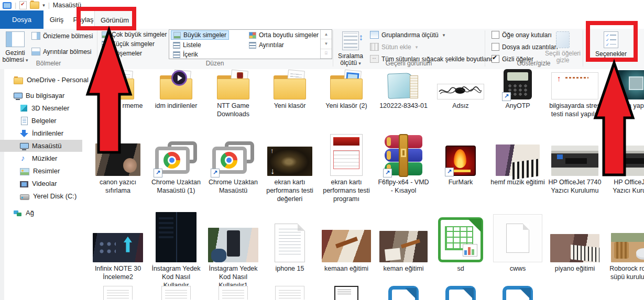 This screenshot has width=644, height=300. Describe the element at coordinates (290, 243) in the screenshot. I see `text-document-icon` at that location.